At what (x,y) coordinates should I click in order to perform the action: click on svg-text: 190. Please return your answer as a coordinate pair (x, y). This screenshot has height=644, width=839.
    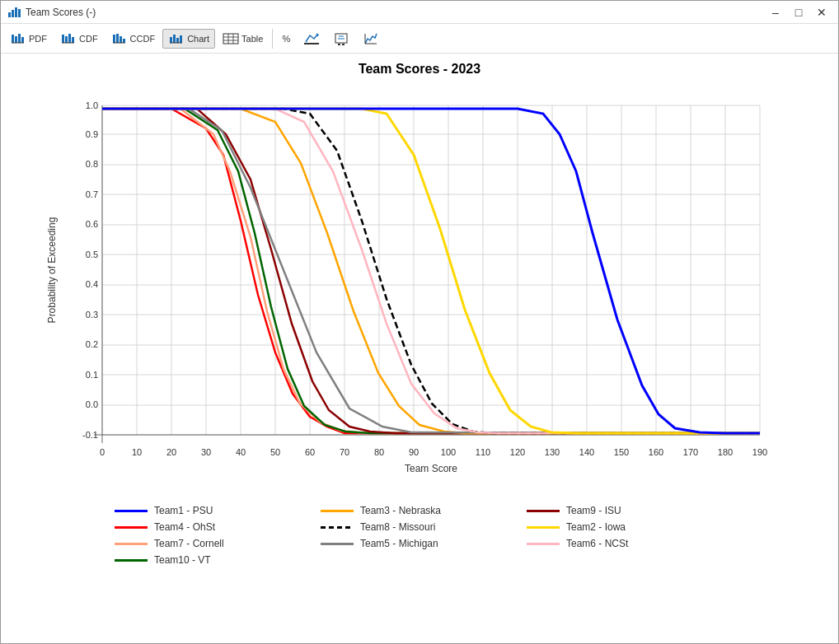
    Looking at the image, I should click on (760, 452).